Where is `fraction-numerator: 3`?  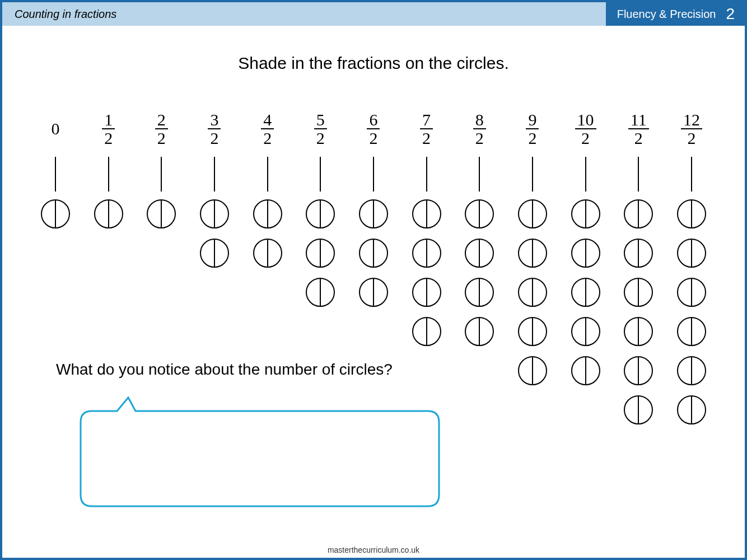
fraction-numerator: 3 is located at coordinates (214, 120).